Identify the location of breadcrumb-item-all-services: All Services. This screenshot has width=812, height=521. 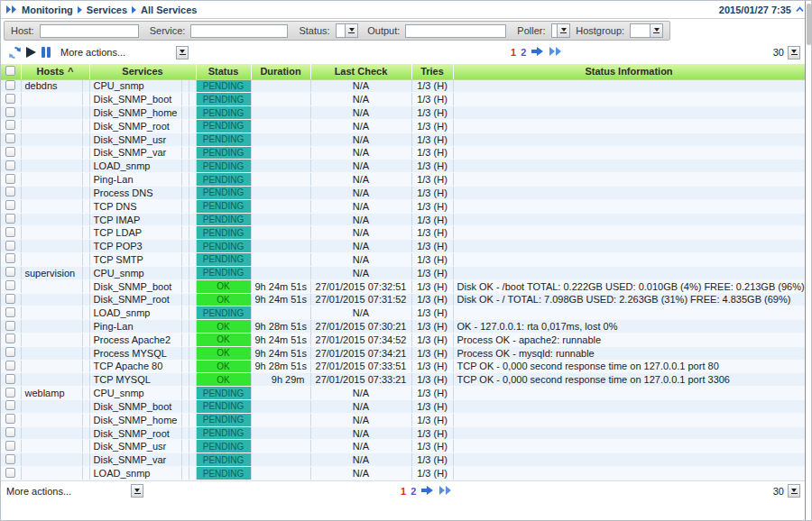
(169, 10).